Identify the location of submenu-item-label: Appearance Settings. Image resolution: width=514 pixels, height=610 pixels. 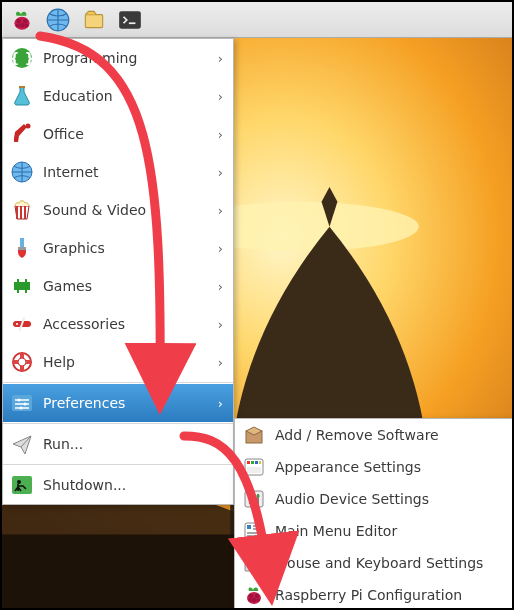
(388, 467).